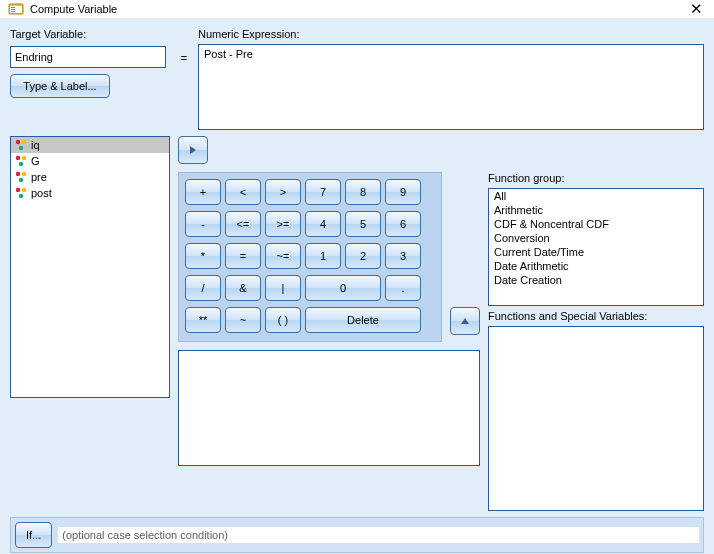 The width and height of the screenshot is (714, 554). I want to click on keypad-key: 6, so click(403, 224).